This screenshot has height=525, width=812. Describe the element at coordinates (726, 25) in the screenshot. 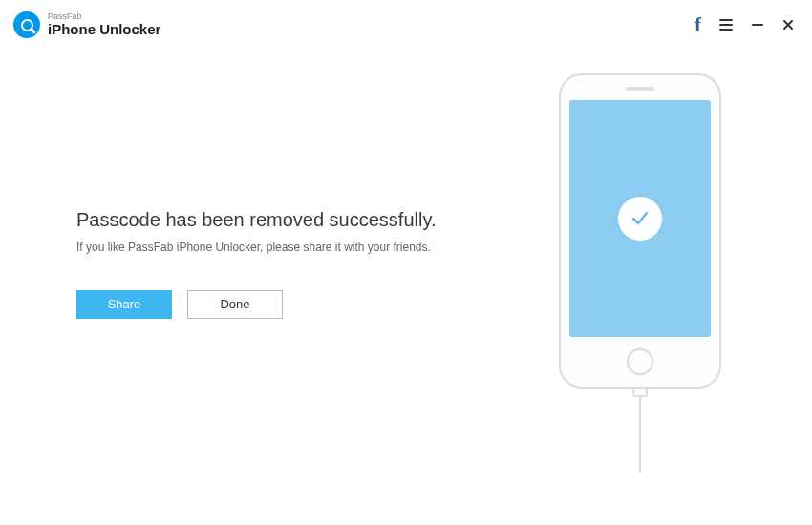

I see `menu-icon` at that location.